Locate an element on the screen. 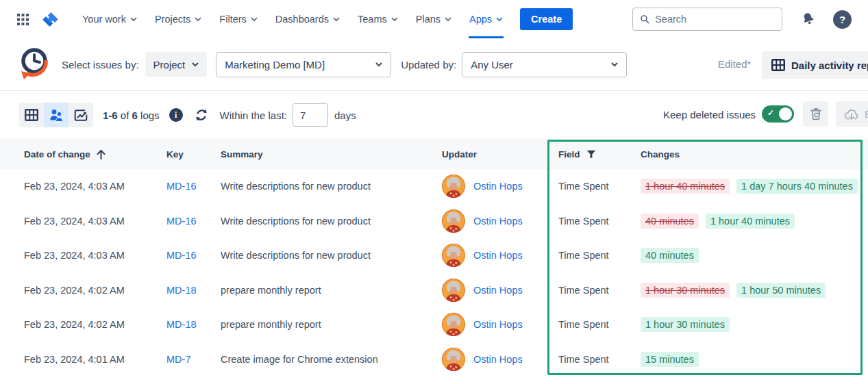 The width and height of the screenshot is (868, 384). header-date-of-change: Date of change is located at coordinates (95, 155).